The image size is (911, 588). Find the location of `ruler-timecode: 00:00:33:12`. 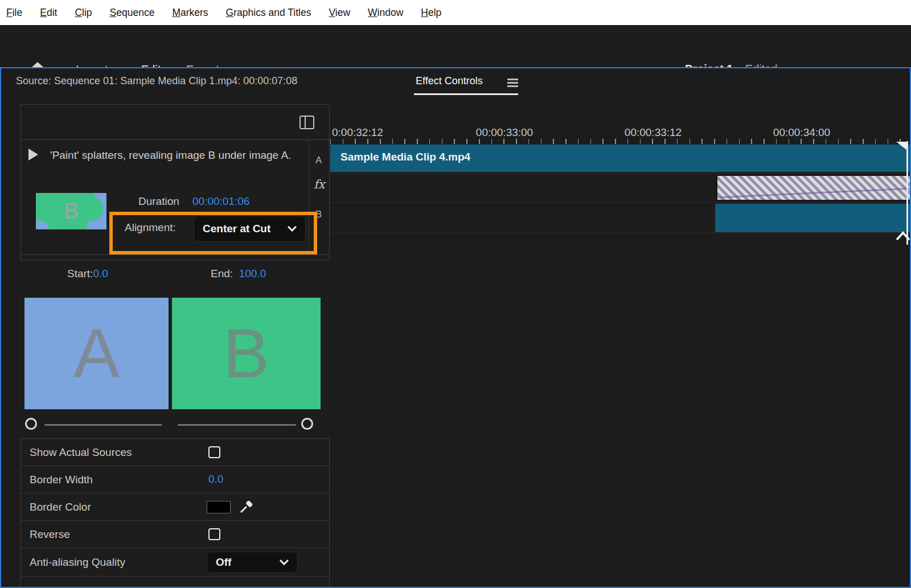

ruler-timecode: 00:00:33:12 is located at coordinates (653, 133).